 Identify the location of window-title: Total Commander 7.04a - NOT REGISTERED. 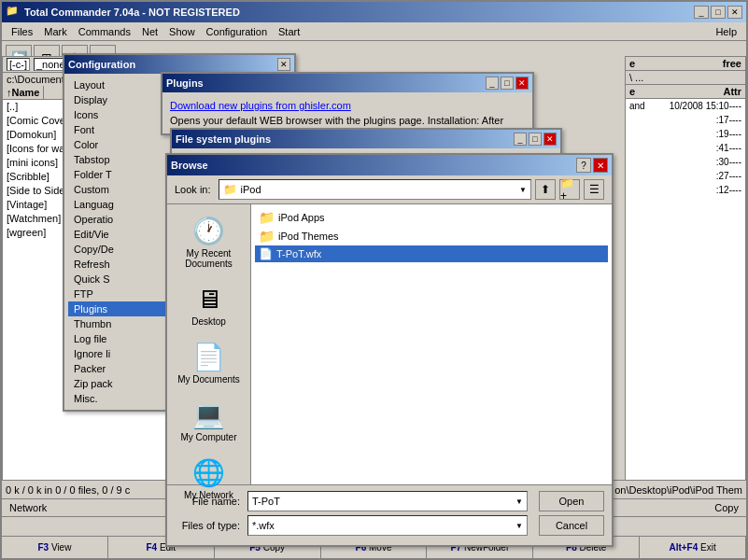
(359, 12).